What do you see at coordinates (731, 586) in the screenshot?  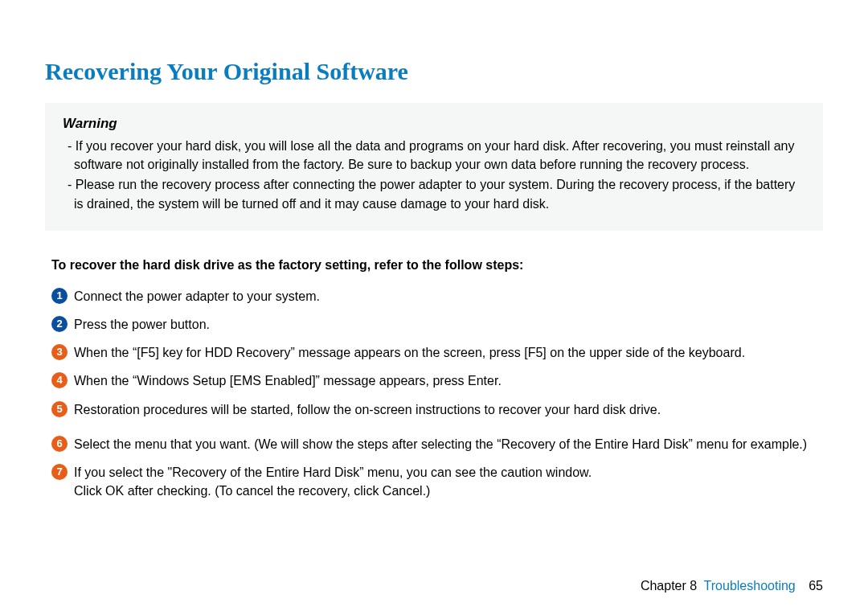 I see `page-footer: Chapter 8 Troubleshooting 65` at bounding box center [731, 586].